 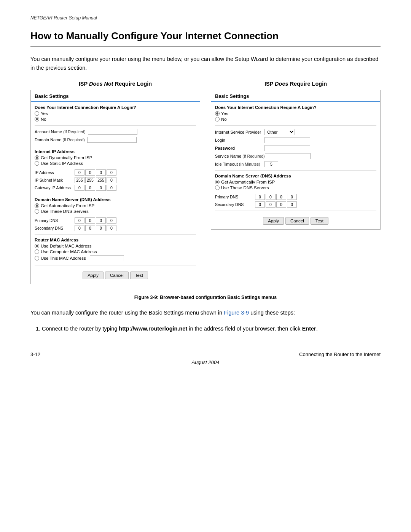 I want to click on rsdns-box-4: 0, so click(x=292, y=204).